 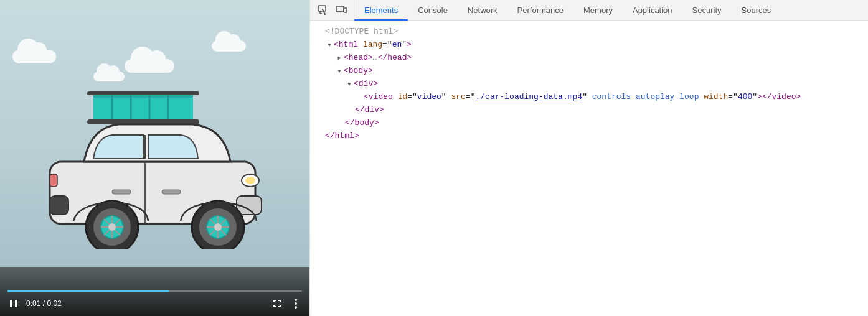 What do you see at coordinates (359, 97) in the screenshot?
I see `video-triangle-spacer` at bounding box center [359, 97].